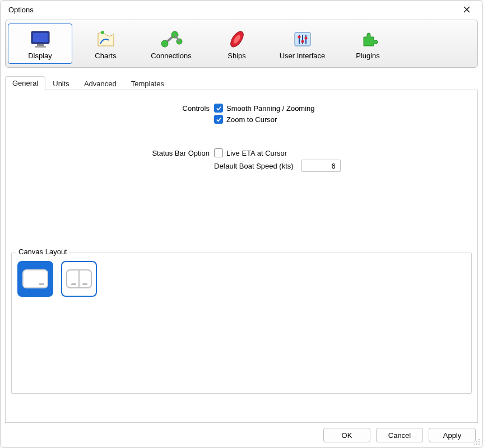 This screenshot has height=448, width=483. I want to click on titlebar: Options, so click(242, 10).